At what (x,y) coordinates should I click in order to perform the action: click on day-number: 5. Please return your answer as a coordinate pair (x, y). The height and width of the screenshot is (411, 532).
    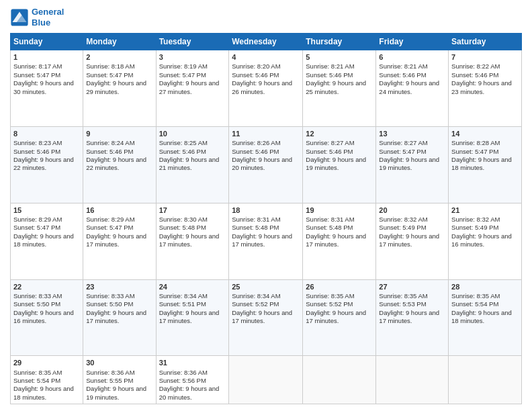
    Looking at the image, I should click on (339, 57).